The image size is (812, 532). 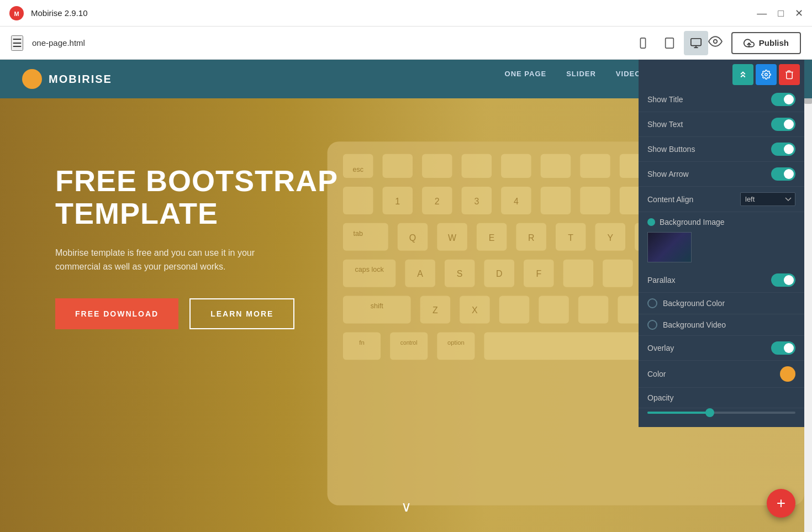 What do you see at coordinates (781, 13) in the screenshot?
I see `maximize-button: □` at bounding box center [781, 13].